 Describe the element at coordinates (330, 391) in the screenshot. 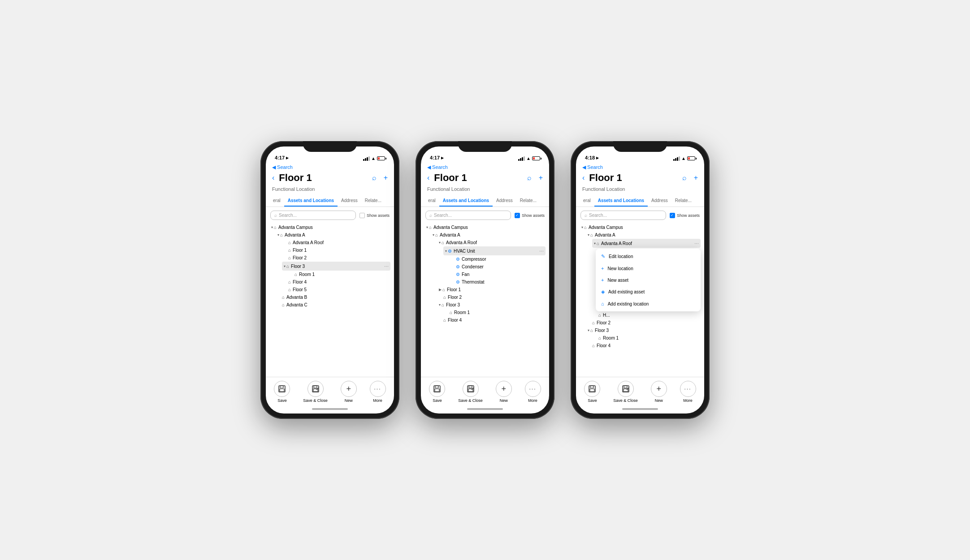

I see `bottom-toolbar: Save Save & Close + New ··· More` at that location.